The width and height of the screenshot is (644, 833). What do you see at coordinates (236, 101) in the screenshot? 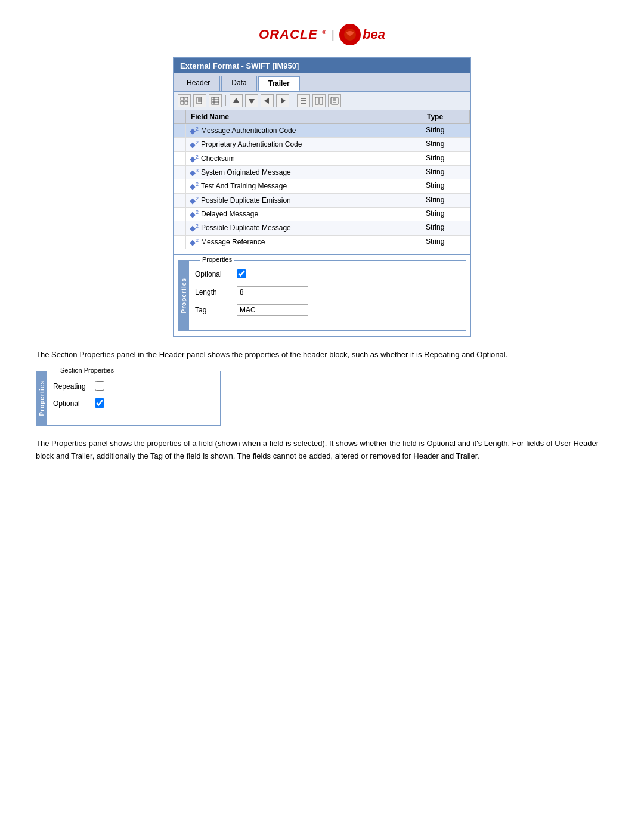
I see `toolbar-up-btn` at bounding box center [236, 101].